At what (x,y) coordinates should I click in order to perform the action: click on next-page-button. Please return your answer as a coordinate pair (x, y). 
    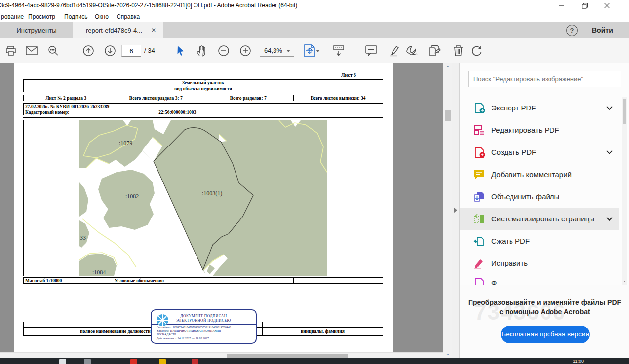
    Looking at the image, I should click on (110, 51).